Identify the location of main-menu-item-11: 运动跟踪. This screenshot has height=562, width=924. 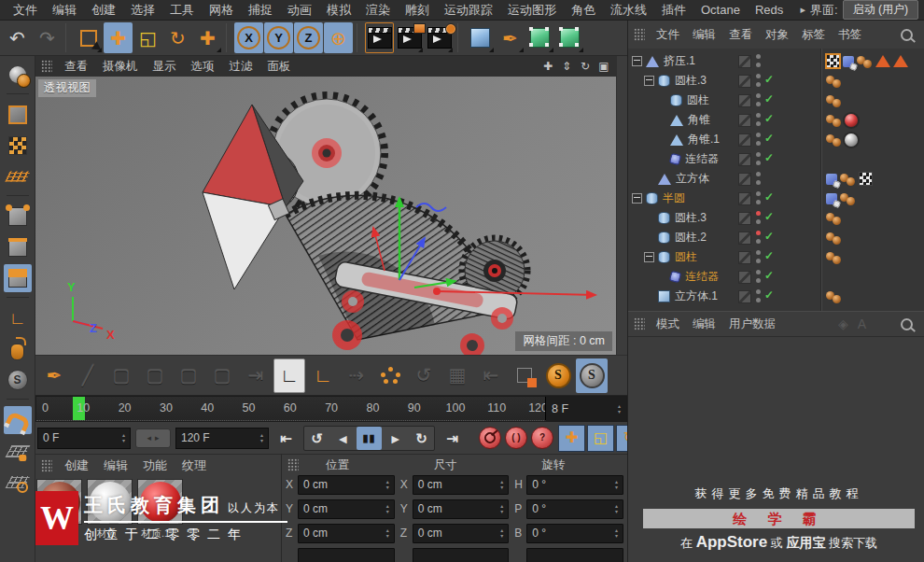
(469, 10).